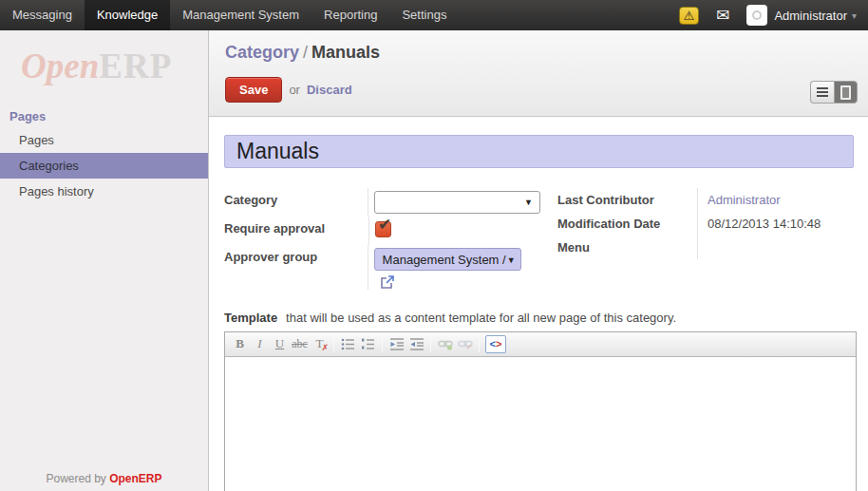 The height and width of the screenshot is (491, 868). What do you see at coordinates (348, 344) in the screenshot?
I see `bullet-list-icon` at bounding box center [348, 344].